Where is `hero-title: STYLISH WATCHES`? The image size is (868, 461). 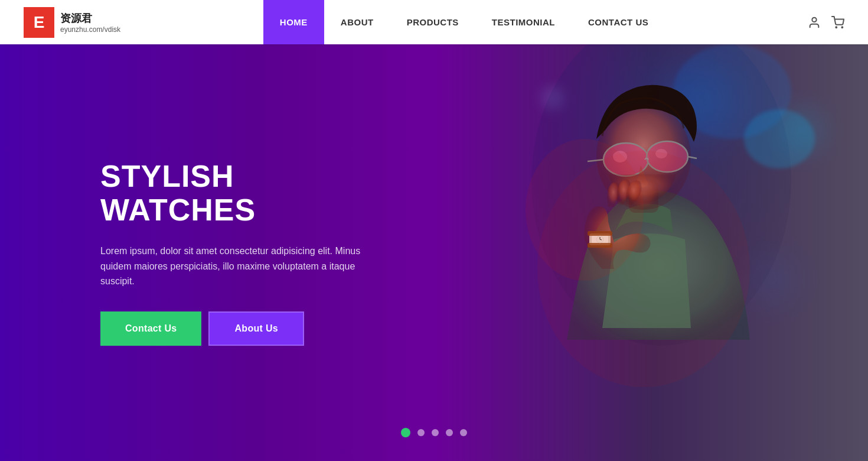 hero-title: STYLISH WATCHES is located at coordinates (242, 193).